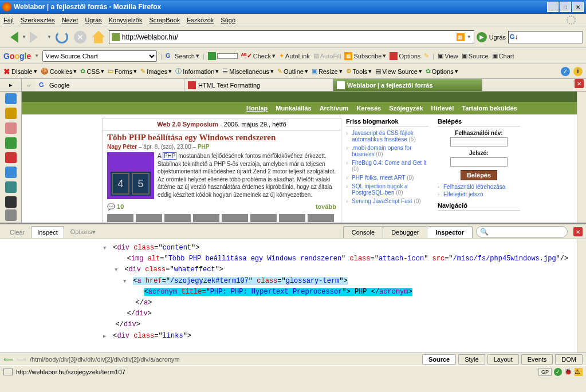 Image resolution: width=586 pixels, height=392 pixels. I want to click on wd-viewsource: ▤View Source▾, so click(399, 71).